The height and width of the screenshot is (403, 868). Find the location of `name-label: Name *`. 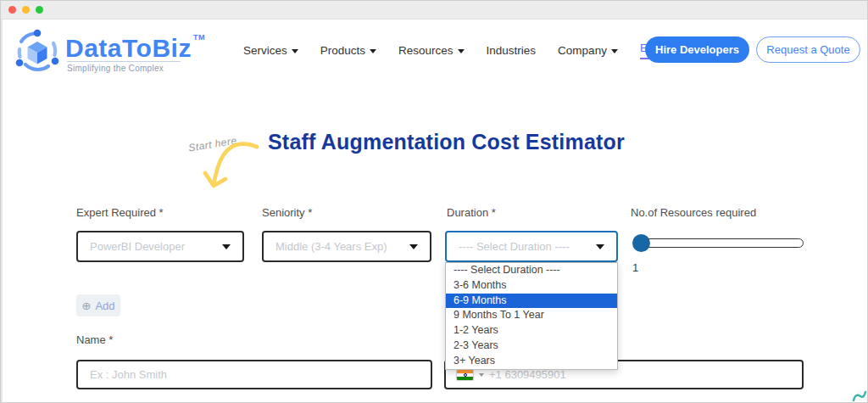

name-label: Name * is located at coordinates (95, 339).